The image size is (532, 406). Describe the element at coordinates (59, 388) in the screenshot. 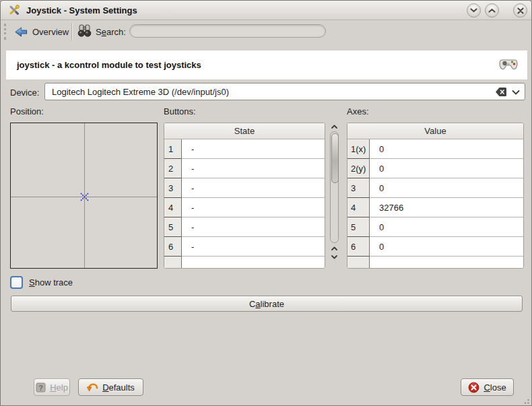

I see `help-label: Help` at that location.